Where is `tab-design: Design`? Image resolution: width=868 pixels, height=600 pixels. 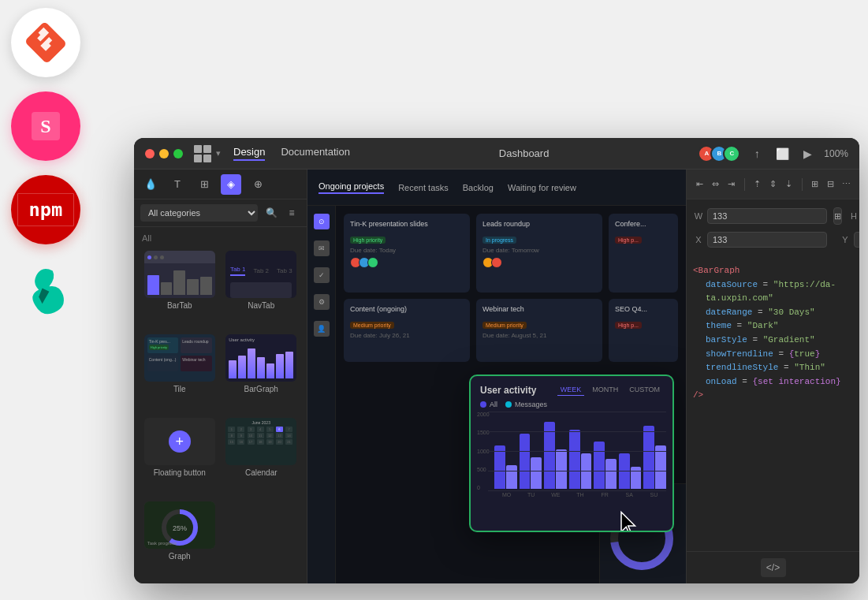 tab-design: Design is located at coordinates (249, 153).